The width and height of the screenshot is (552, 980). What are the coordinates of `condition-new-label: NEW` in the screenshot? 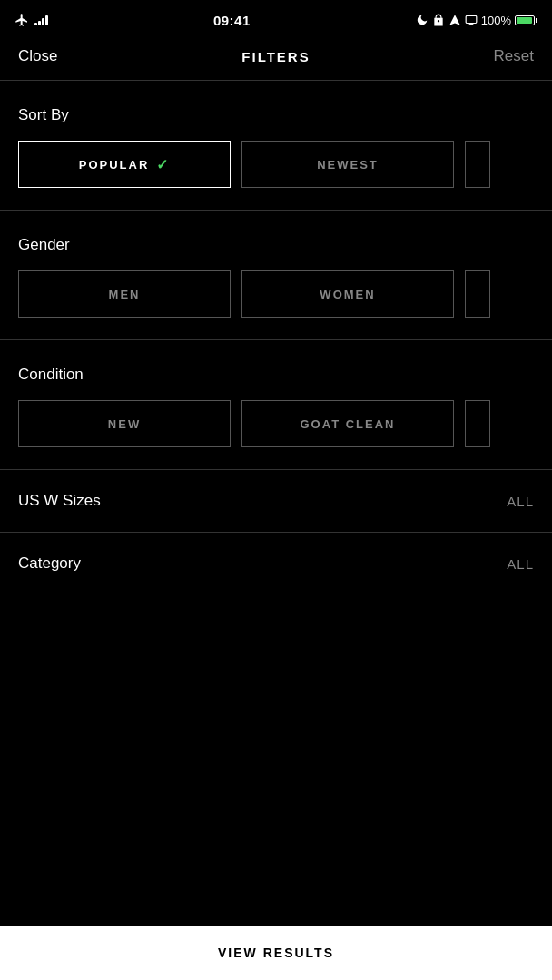 It's located at (124, 425).